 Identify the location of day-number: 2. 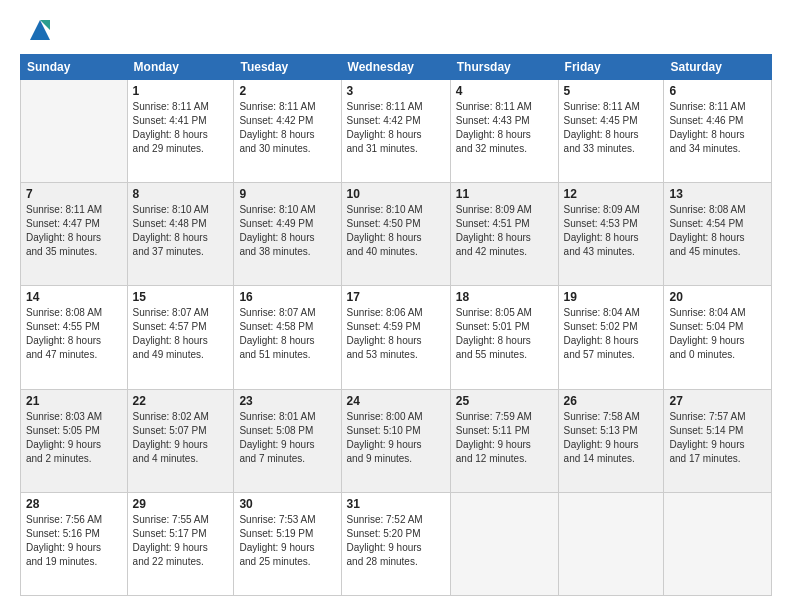
(287, 91).